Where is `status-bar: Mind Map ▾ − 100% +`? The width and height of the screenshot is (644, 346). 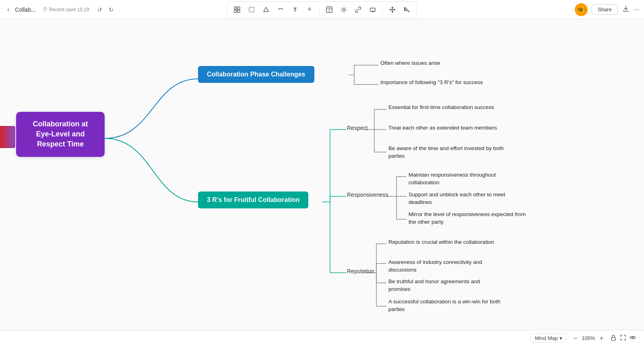 status-bar: Mind Map ▾ − 100% + is located at coordinates (322, 338).